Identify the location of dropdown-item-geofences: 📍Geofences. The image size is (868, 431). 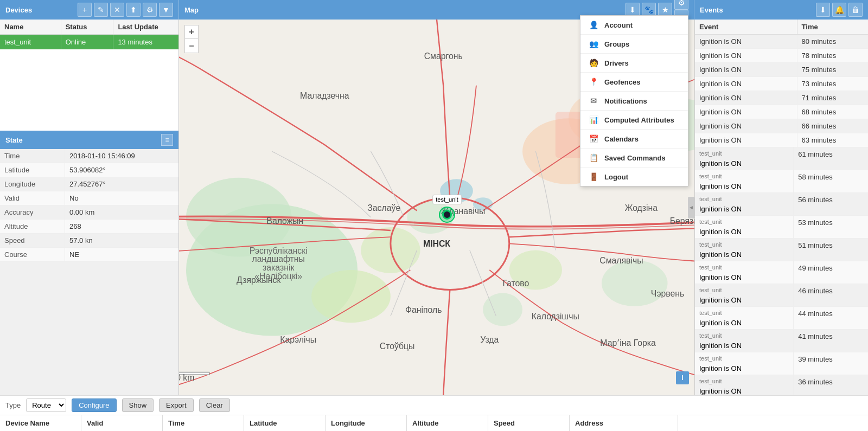
(634, 82).